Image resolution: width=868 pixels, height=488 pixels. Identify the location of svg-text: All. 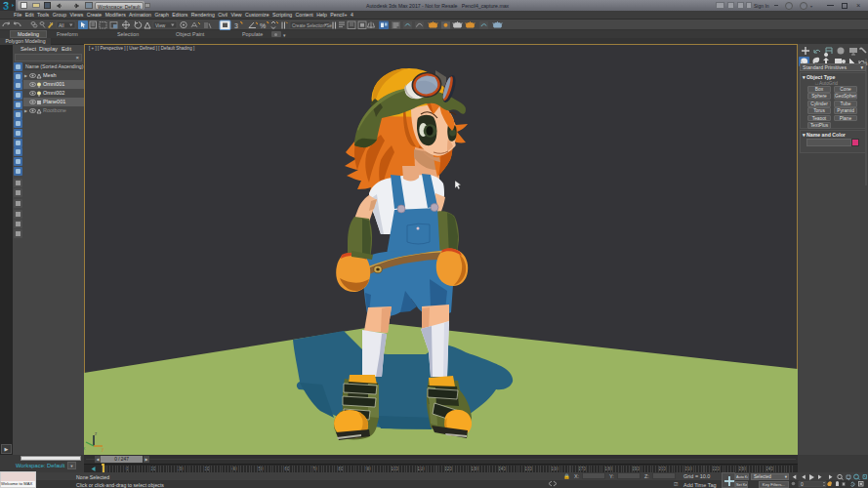
(62, 25).